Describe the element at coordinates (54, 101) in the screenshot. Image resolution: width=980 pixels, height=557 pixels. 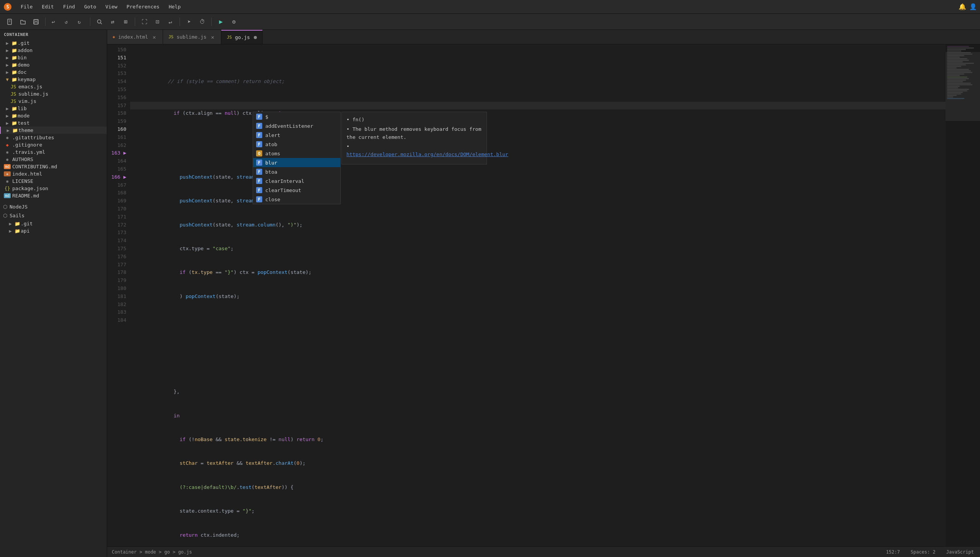
I see `sidebar-item-vim: JS vim.js` at that location.